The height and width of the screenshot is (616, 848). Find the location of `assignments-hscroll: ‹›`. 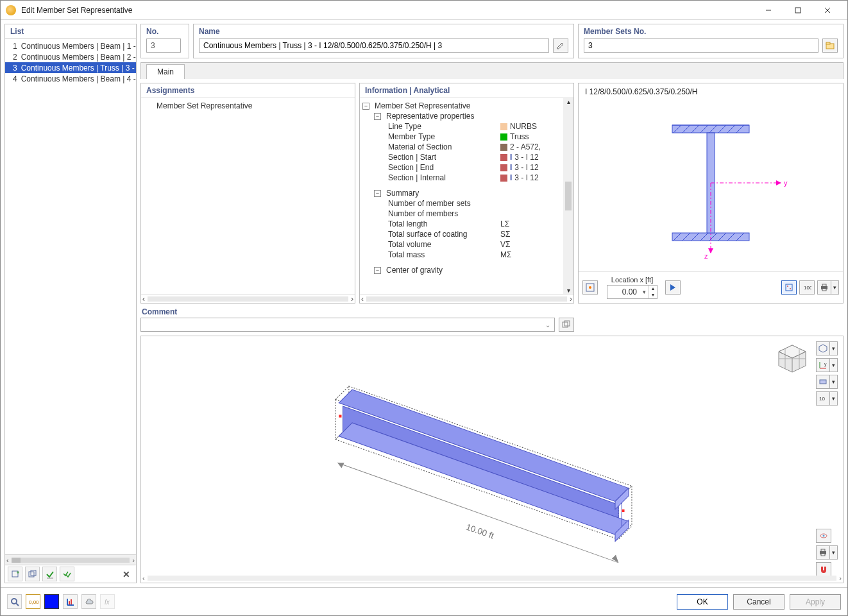

assignments-hscroll: ‹› is located at coordinates (248, 298).